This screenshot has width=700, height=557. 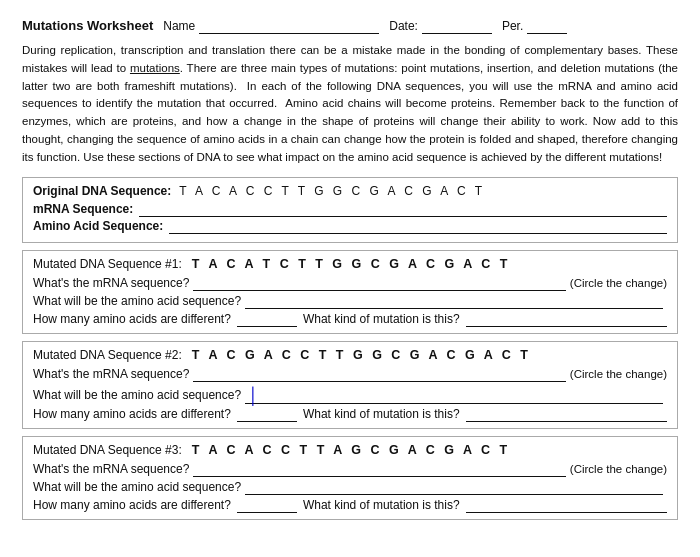 What do you see at coordinates (350, 210) in the screenshot?
I see `mrna-sequence-row: mRNA Sequence:` at bounding box center [350, 210].